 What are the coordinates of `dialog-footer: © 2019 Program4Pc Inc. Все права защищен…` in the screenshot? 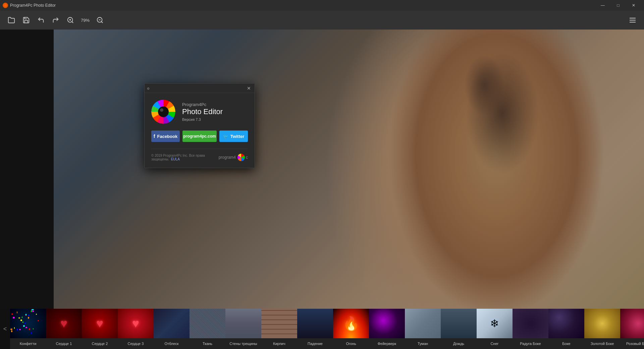 It's located at (200, 155).